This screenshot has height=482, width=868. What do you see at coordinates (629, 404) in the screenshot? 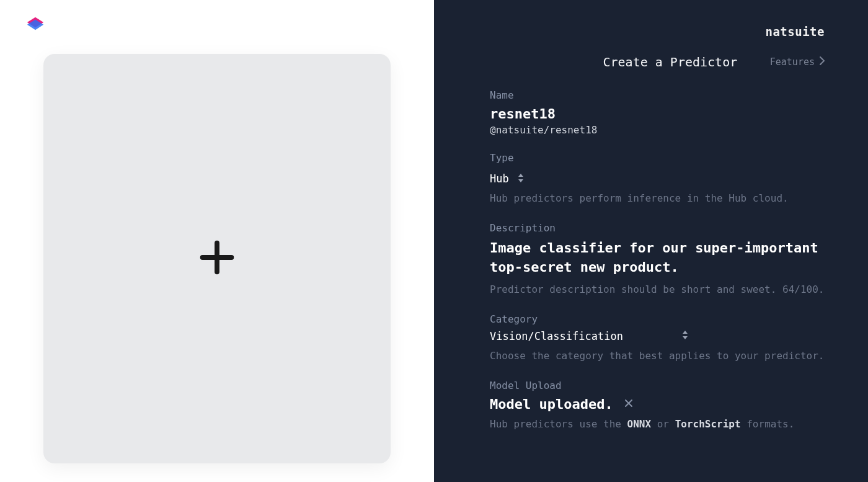
I see `close-icon` at bounding box center [629, 404].